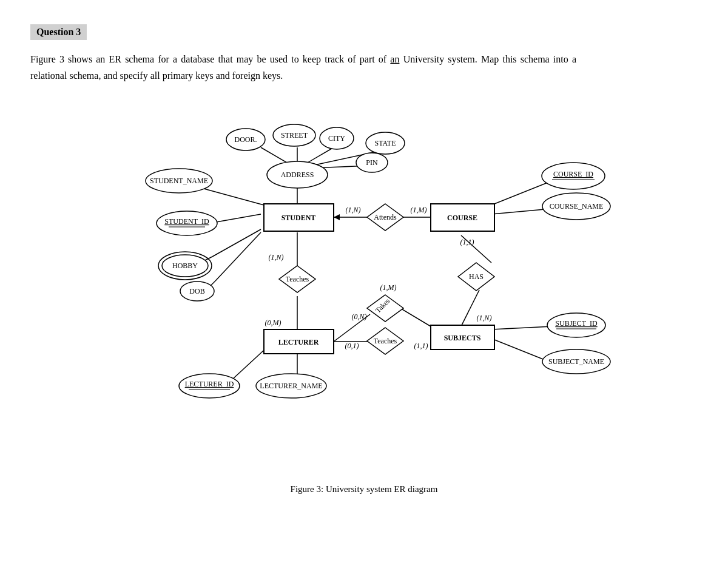 The width and height of the screenshot is (728, 580). What do you see at coordinates (576, 362) in the screenshot?
I see `svg-text: SUBJECT_NAME` at bounding box center [576, 362].